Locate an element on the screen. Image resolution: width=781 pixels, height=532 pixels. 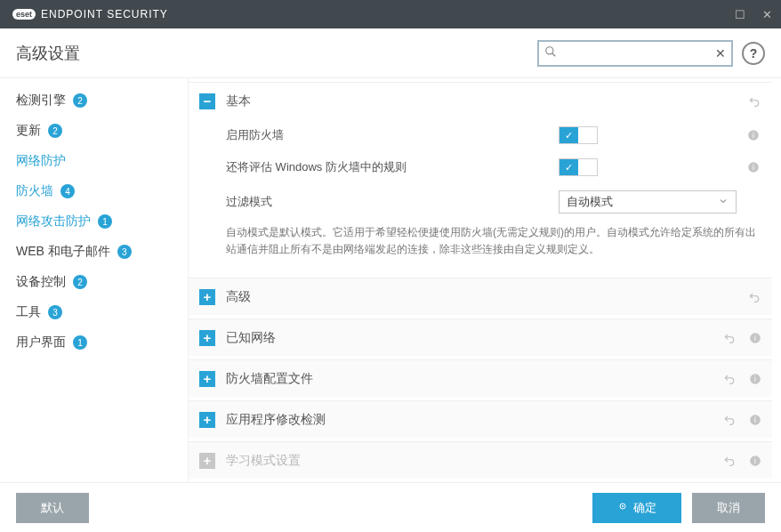
setting-enable-firewall: 启用防火墙 ✓ i is located at coordinates (480, 135).